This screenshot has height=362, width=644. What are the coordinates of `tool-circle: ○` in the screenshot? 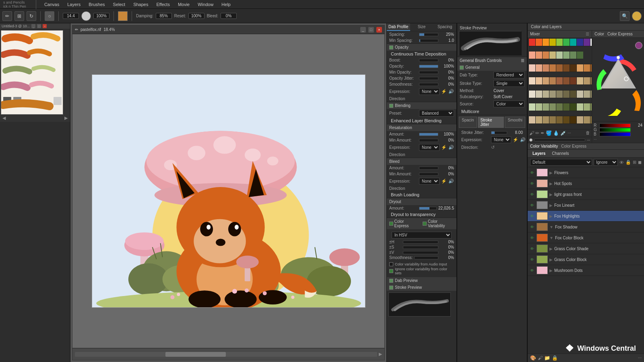 It's located at (50, 16).